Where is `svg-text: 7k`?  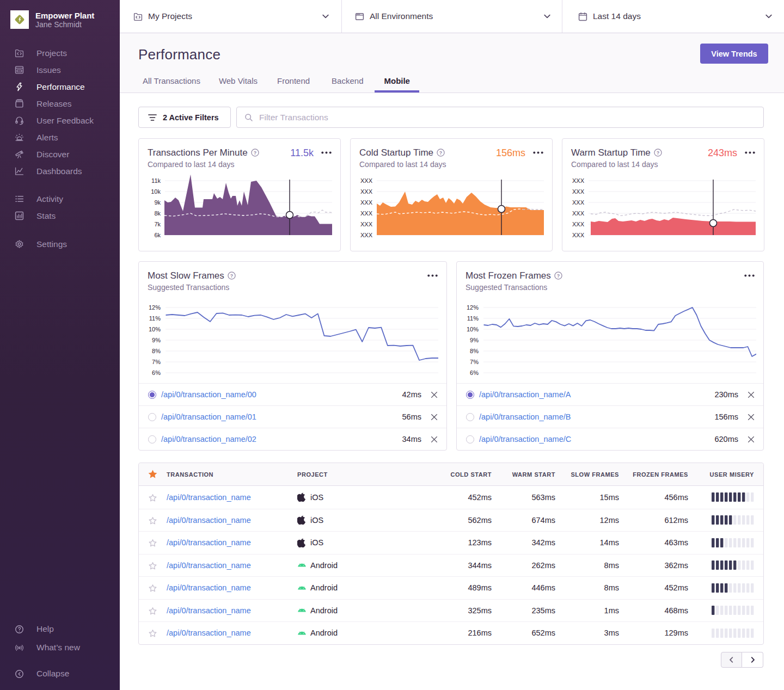
svg-text: 7k is located at coordinates (157, 224).